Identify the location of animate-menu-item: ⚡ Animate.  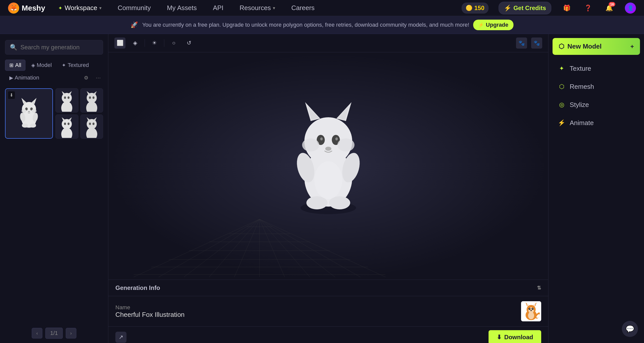
(596, 123).